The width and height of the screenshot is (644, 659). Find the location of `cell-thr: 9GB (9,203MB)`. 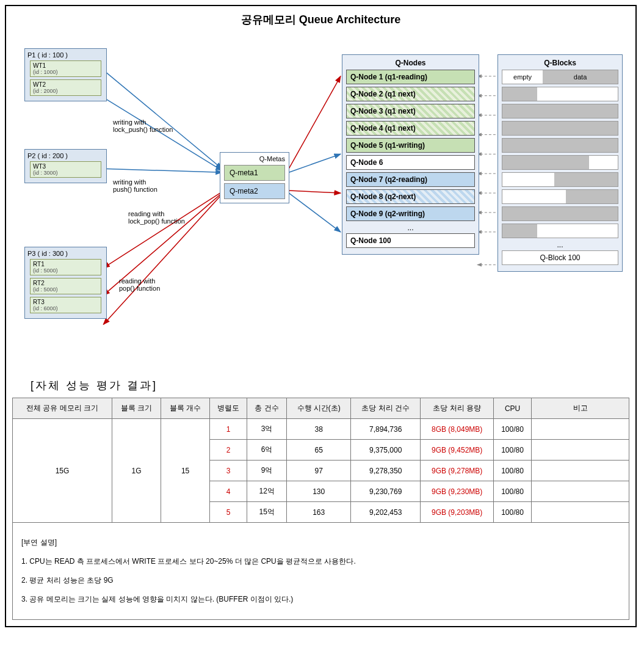

cell-thr: 9GB (9,203MB) is located at coordinates (457, 512).